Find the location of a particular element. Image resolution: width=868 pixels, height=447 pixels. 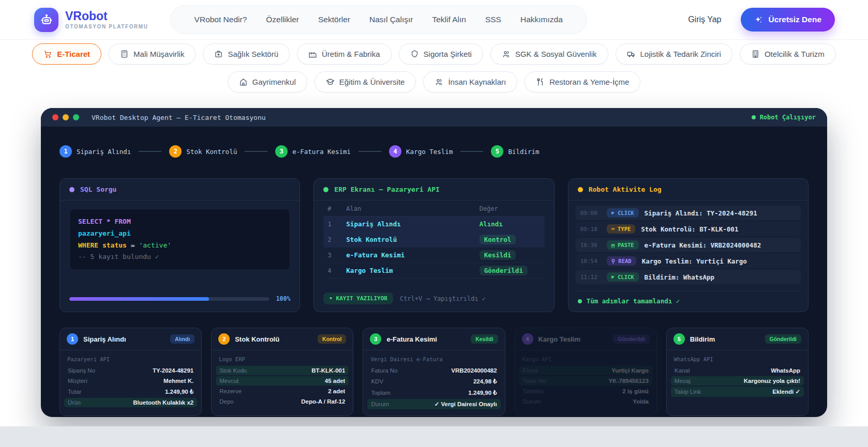

brand-name: VRobot is located at coordinates (107, 16).